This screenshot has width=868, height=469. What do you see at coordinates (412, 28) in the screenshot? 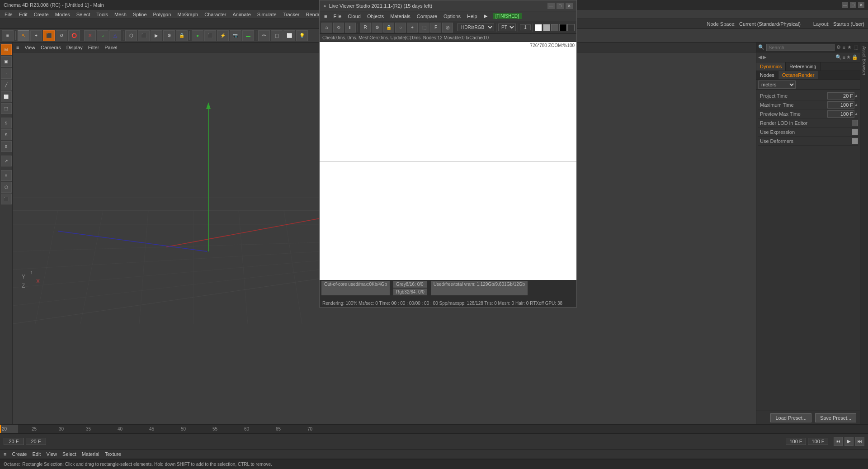
I see `lv-tool-add: +` at bounding box center [412, 28].